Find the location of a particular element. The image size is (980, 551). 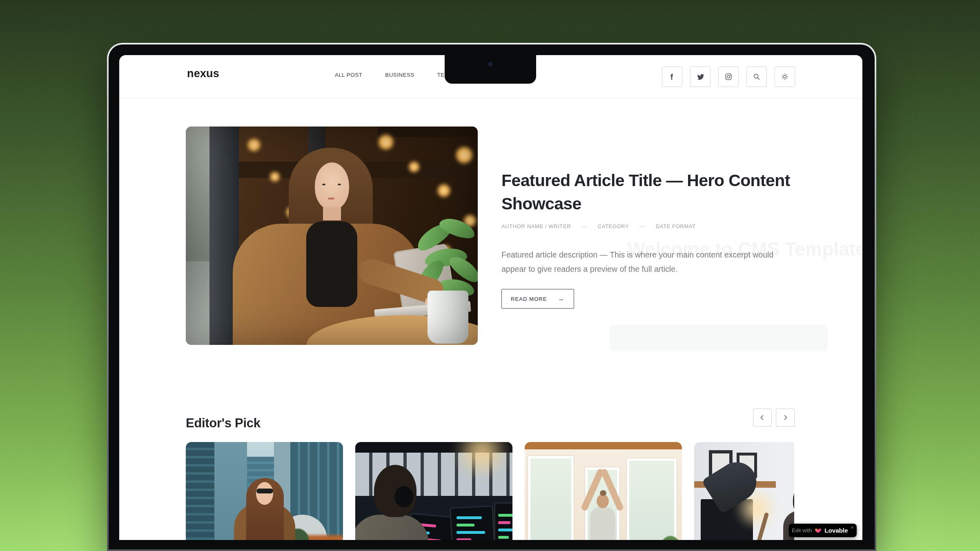

carousel-prev-button is located at coordinates (762, 418).